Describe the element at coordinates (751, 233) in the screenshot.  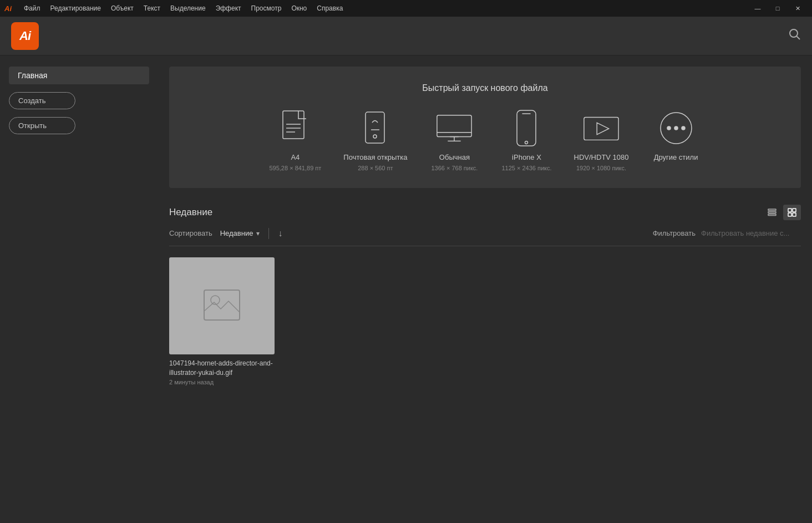
I see `filter-input` at that location.